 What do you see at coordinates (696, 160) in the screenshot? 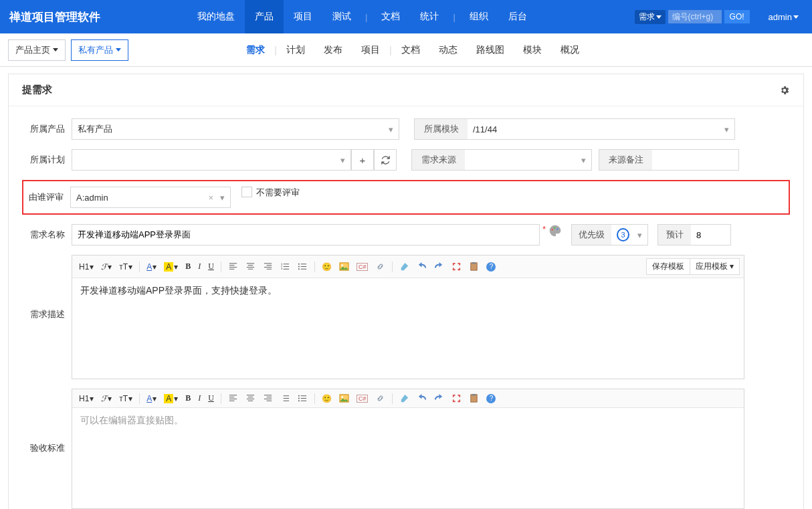
I see `sourcenote-input` at bounding box center [696, 160].